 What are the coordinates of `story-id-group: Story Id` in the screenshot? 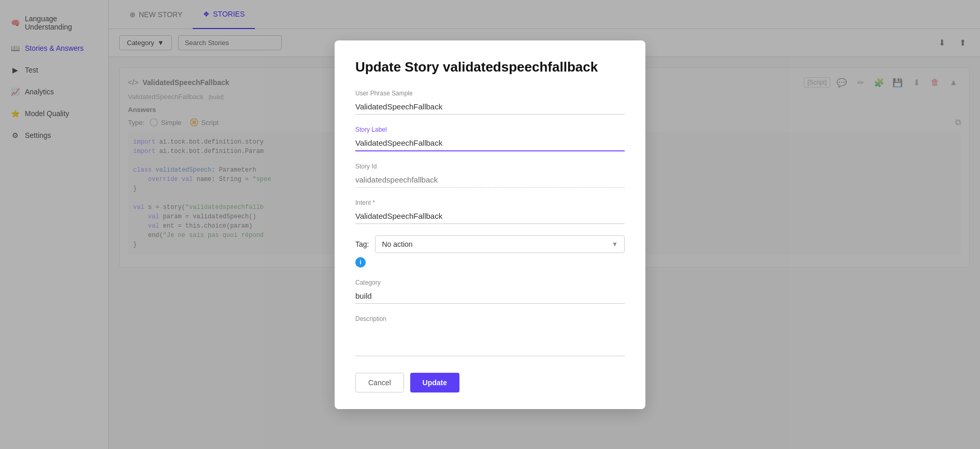 It's located at (490, 175).